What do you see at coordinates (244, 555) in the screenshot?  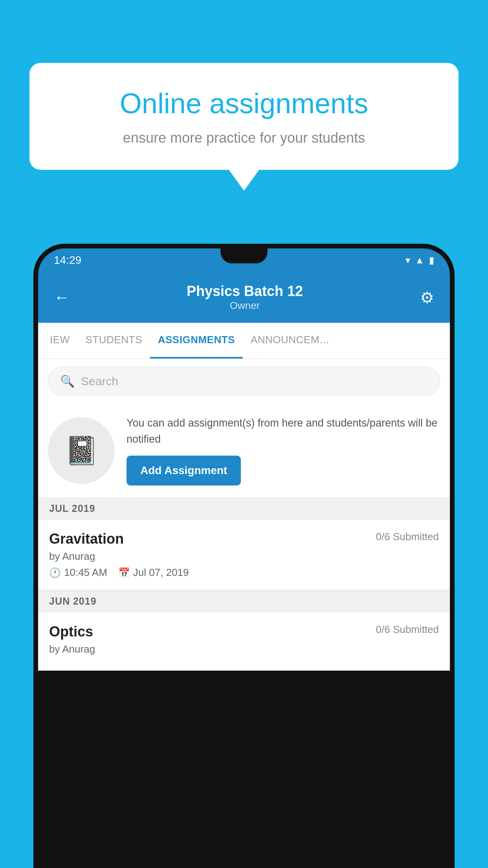 I see `assignment-item-gravitation: Gravitation 0/6 Submitted by Anurag 🕐 10…` at bounding box center [244, 555].